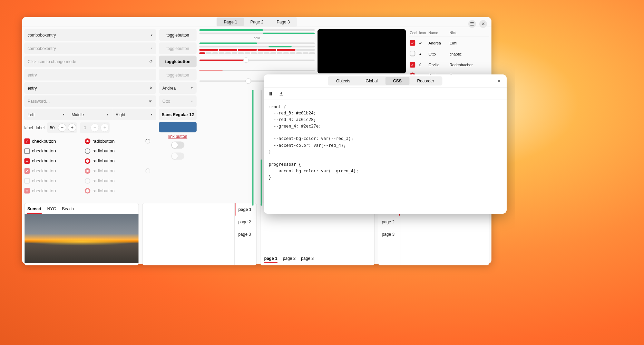  I want to click on checkbutton-mixed: checkbutton, so click(53, 161).